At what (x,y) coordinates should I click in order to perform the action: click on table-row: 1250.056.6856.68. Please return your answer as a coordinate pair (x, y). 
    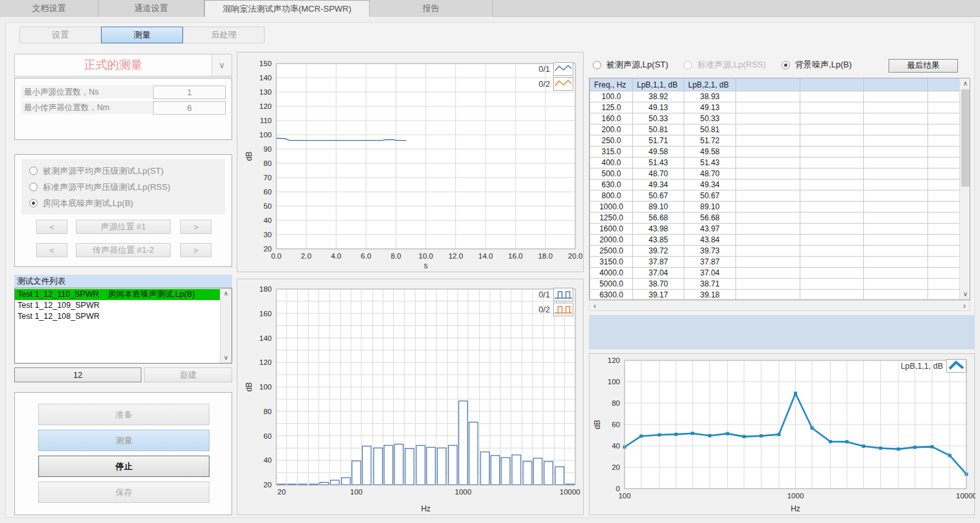
    Looking at the image, I should click on (781, 218).